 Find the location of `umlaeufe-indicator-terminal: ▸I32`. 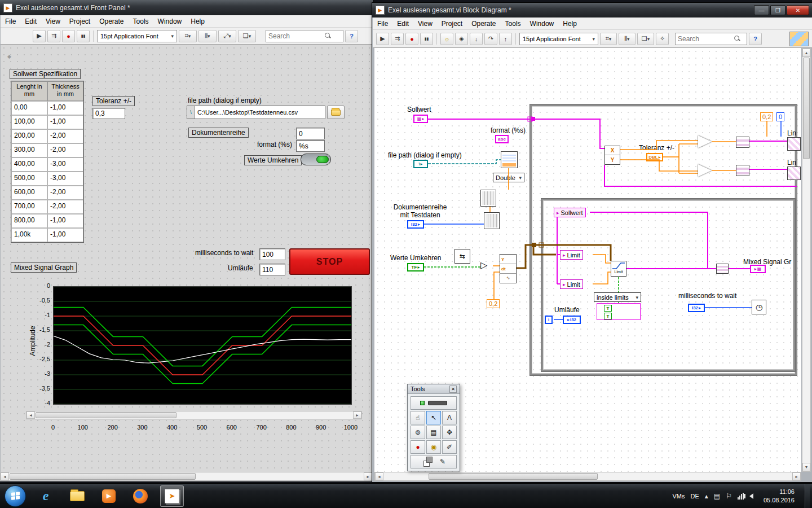

umlaeufe-indicator-terminal: ▸I32 is located at coordinates (572, 319).